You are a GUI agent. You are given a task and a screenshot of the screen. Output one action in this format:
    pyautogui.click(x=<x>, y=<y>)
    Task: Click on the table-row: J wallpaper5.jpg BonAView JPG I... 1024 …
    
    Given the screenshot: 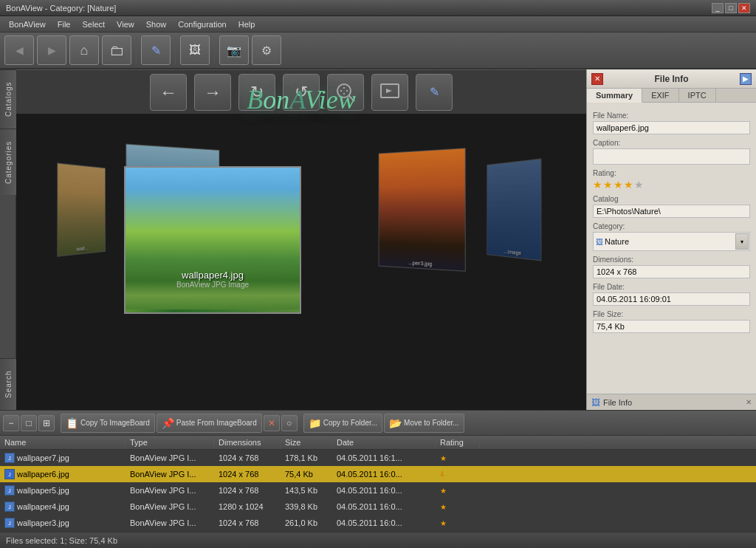 What is the action you would take?
    pyautogui.click(x=378, y=490)
    